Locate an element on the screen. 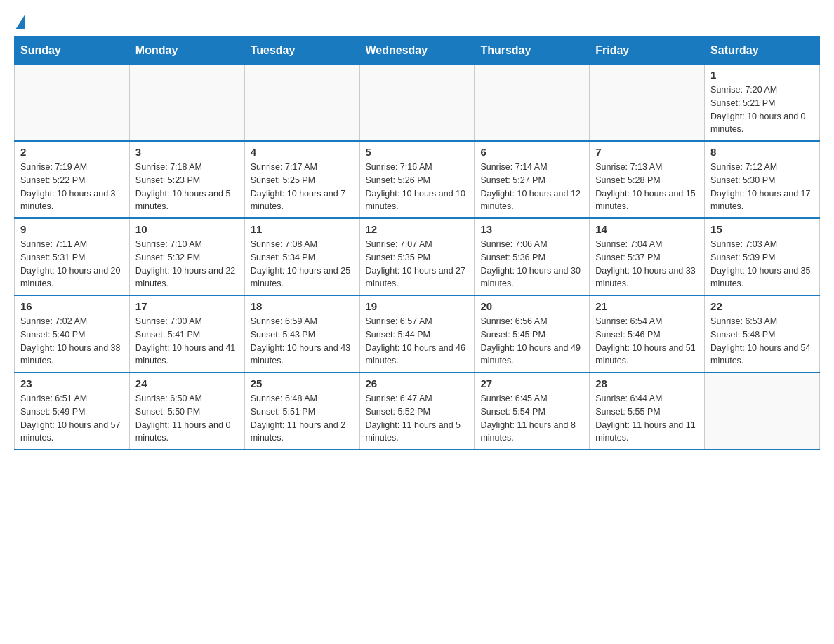 The width and height of the screenshot is (834, 644). calendar-cell: 16Sunrise: 7:02 AMSunset: 5:40 PMDayligh… is located at coordinates (72, 334).